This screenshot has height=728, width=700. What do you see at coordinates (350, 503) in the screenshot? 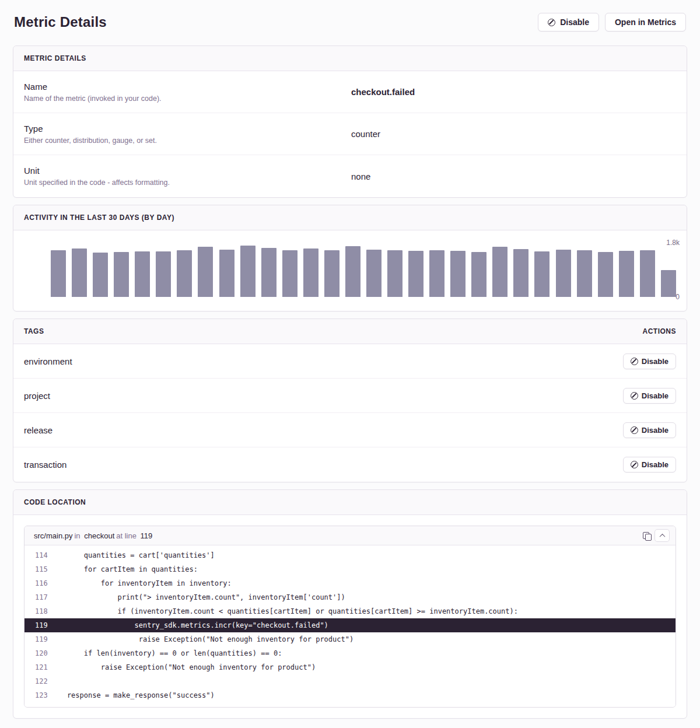
I see `code-location-panel-header: CODE LOCATION` at bounding box center [350, 503].